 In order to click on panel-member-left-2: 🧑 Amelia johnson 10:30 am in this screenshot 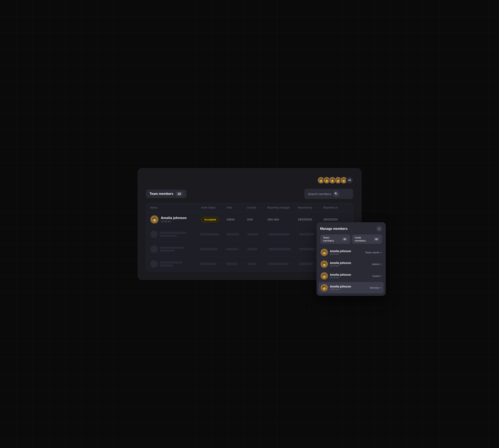, I will do `click(336, 264)`.